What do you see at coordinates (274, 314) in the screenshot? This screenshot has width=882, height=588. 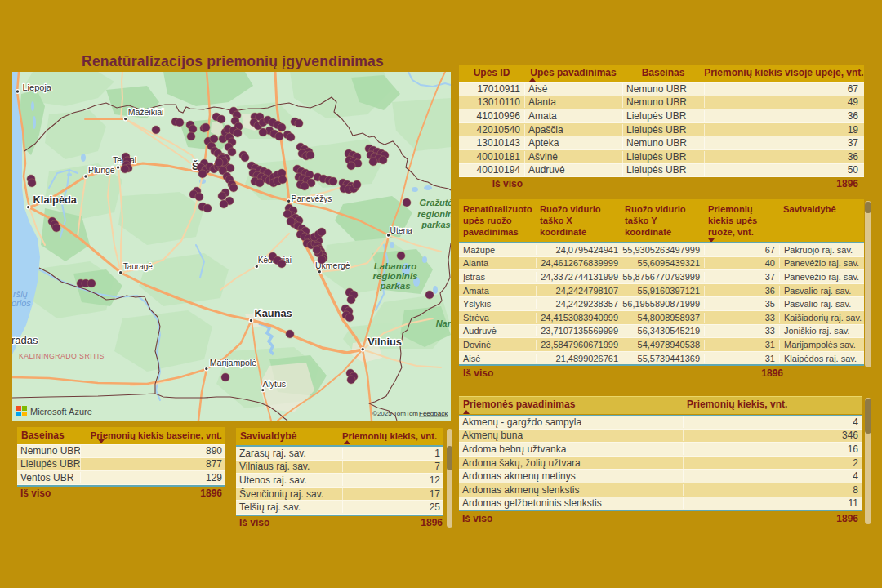 I see `svg-text: Kaunas` at bounding box center [274, 314].